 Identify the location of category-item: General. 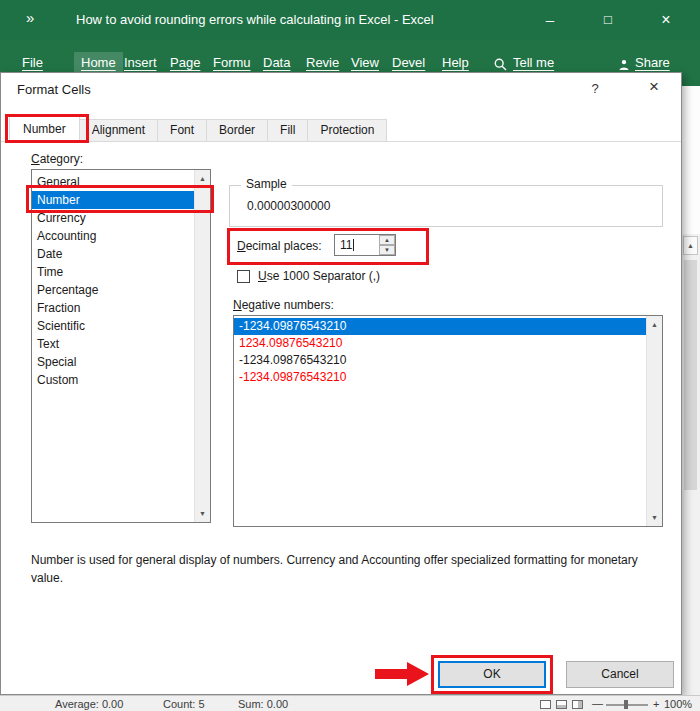
(113, 182).